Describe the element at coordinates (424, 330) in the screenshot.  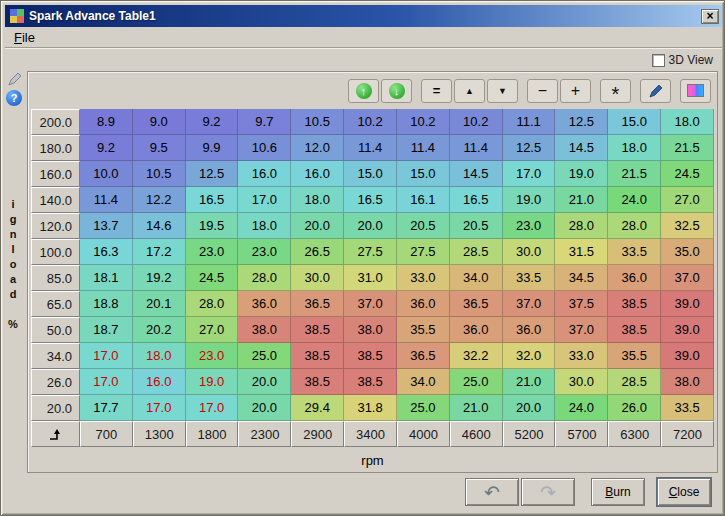
I see `table-cell: 35.5` at that location.